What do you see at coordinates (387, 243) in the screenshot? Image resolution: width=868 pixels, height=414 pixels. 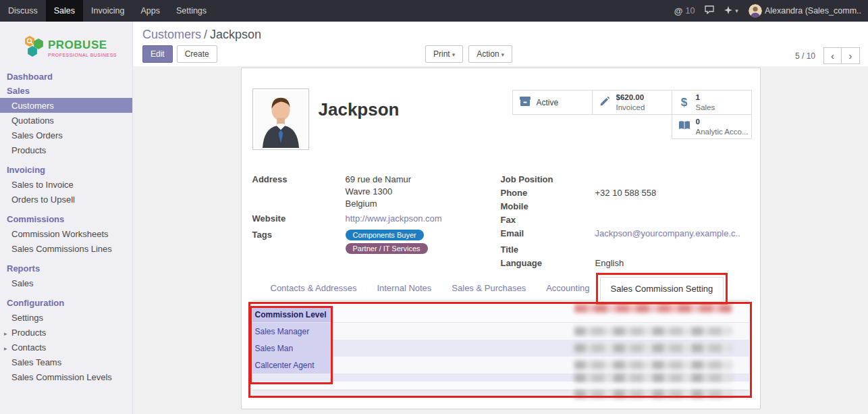 I see `tags-value: Components Buyer Partner / IT Services` at bounding box center [387, 243].